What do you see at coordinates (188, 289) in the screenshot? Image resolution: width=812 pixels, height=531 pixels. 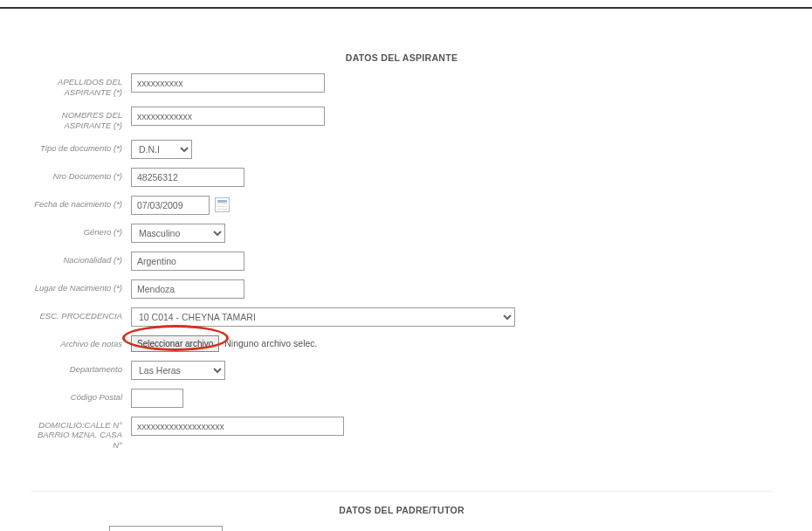 I see `input-lugar-nacimiento` at bounding box center [188, 289].